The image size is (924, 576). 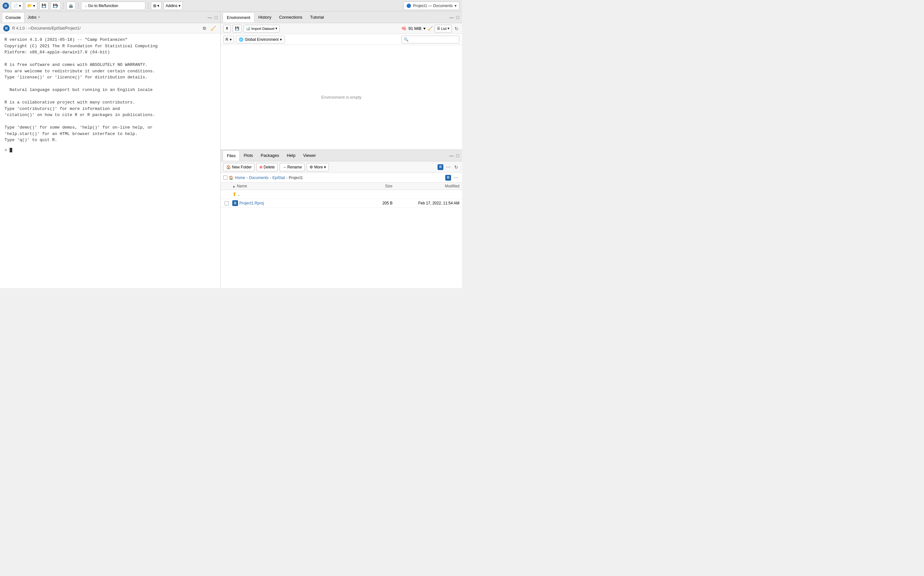 I want to click on tab-connections: Connections, so click(x=290, y=18).